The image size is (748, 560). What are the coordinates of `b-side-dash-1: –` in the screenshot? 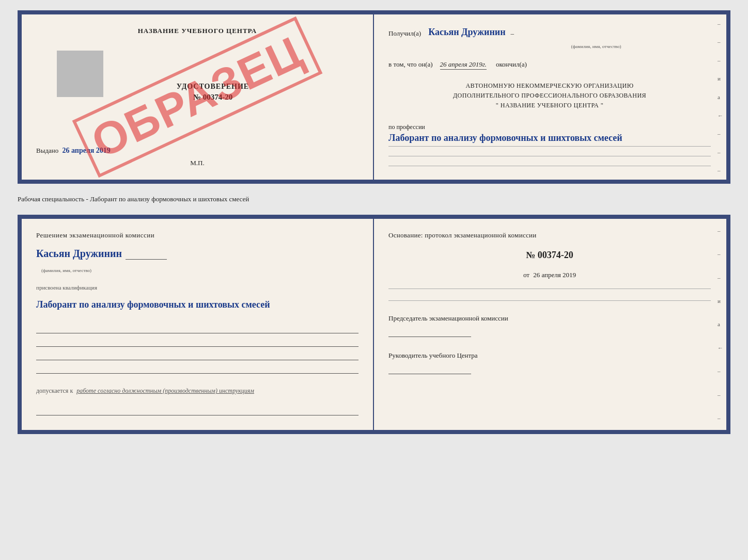 It's located at (720, 231).